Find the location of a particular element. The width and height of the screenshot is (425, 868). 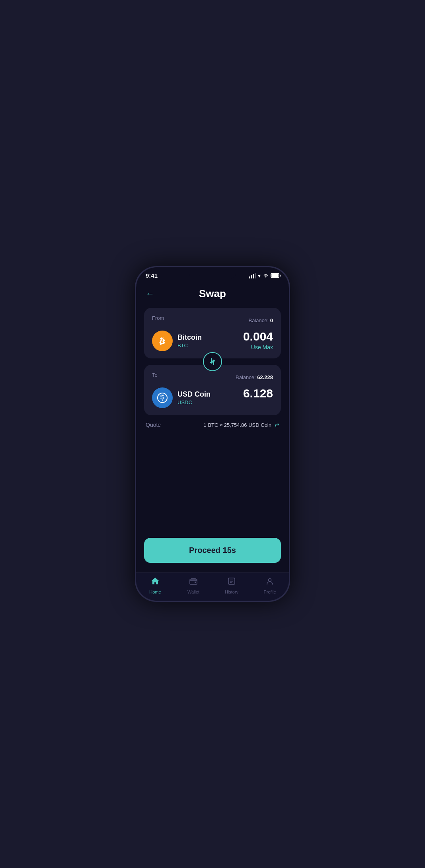

profile-icon is located at coordinates (270, 582).